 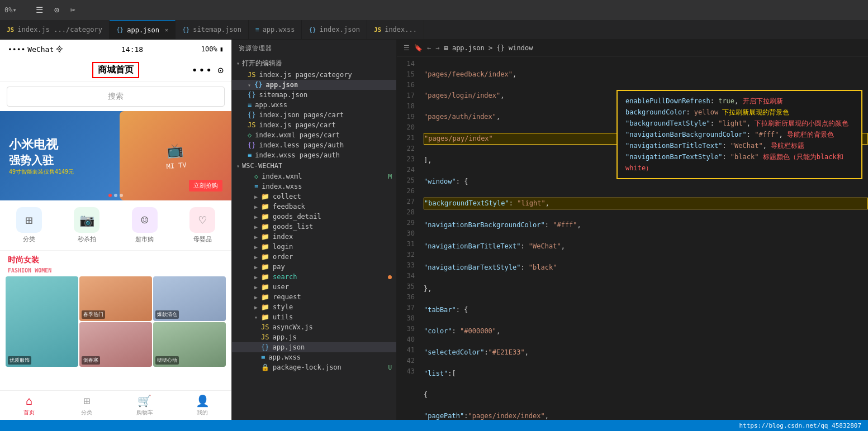 What do you see at coordinates (314, 155) in the screenshot?
I see `file-index-wxss-auth: ≡ index.wxss pages/auth` at bounding box center [314, 155].